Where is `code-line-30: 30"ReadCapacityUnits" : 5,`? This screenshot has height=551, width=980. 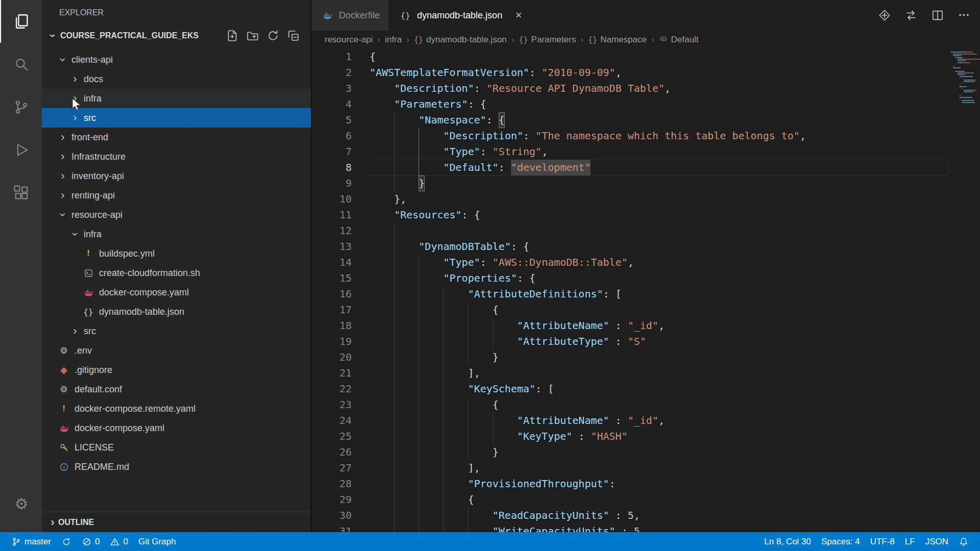 code-line-30: 30"ReadCapacityUnits" : 5, is located at coordinates (630, 515).